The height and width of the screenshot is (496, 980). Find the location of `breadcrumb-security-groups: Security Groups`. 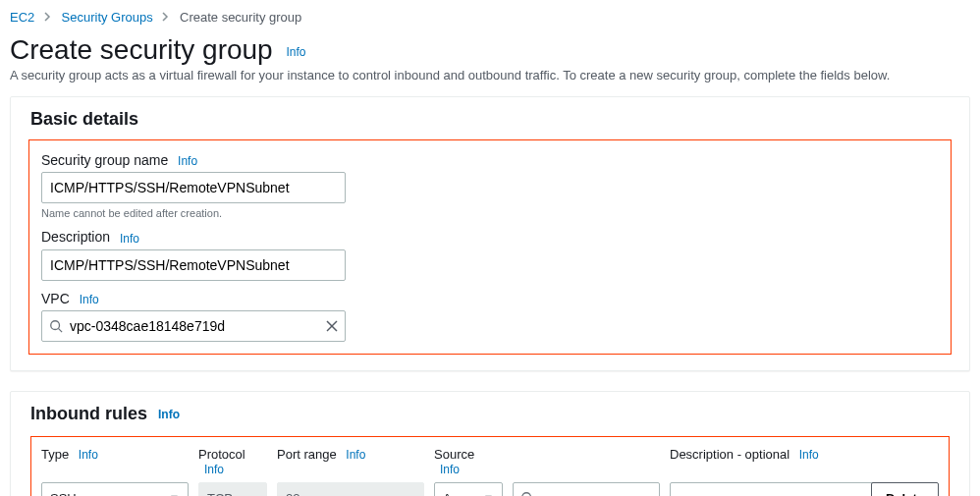

breadcrumb-security-groups: Security Groups is located at coordinates (108, 18).